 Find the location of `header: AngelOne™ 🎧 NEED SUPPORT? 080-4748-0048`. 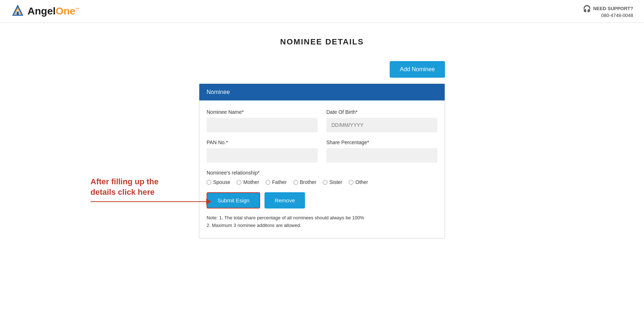

header: AngelOne™ 🎧 NEED SUPPORT? 080-4748-0048 is located at coordinates (322, 12).